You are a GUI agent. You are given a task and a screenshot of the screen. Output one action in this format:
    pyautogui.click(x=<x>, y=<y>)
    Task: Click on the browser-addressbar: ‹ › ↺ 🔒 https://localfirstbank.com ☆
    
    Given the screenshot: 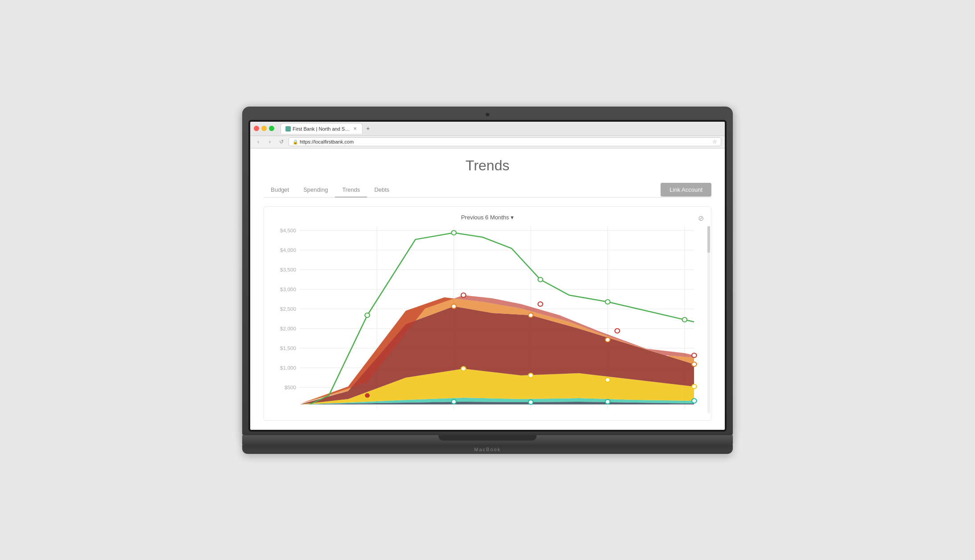 What is the action you would take?
    pyautogui.click(x=488, y=142)
    